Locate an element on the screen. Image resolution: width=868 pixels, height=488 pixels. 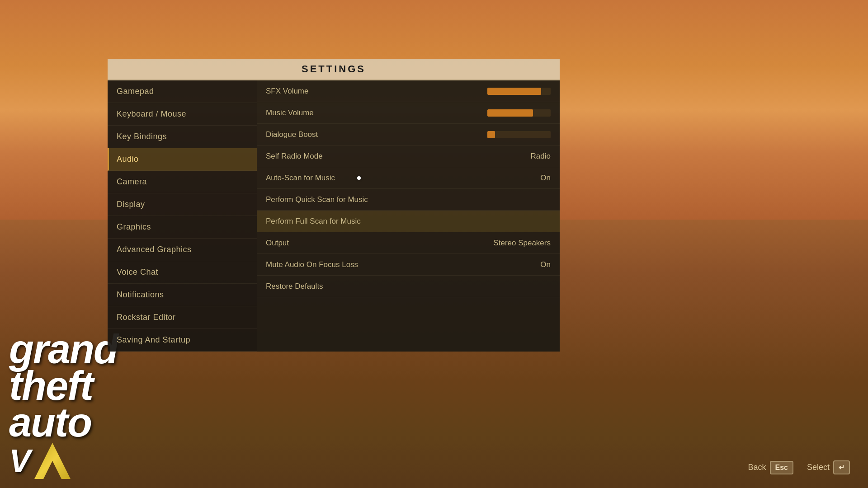
quick-scan-label: Perform Quick Scan for Music is located at coordinates (317, 200).